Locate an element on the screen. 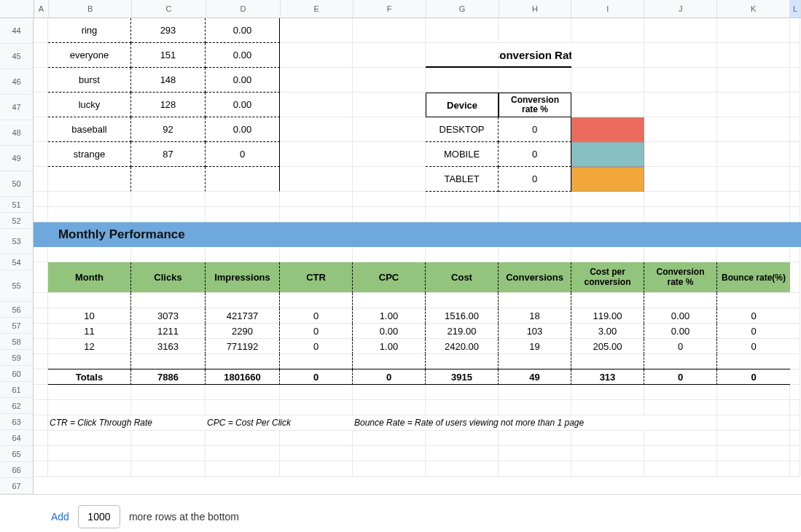 The image size is (801, 532). totals-cell: 3915 is located at coordinates (462, 378).